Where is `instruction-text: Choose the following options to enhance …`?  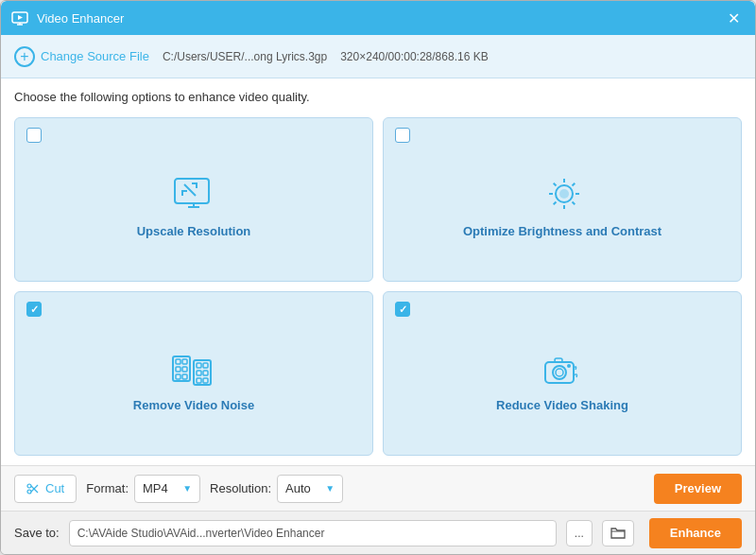 instruction-text: Choose the following options to enhance … is located at coordinates (378, 96).